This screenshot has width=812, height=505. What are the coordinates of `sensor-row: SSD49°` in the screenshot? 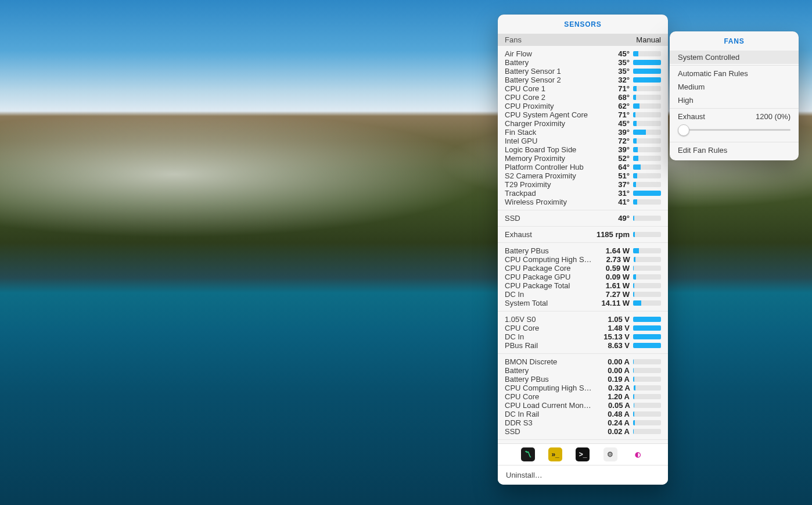 It's located at (583, 219).